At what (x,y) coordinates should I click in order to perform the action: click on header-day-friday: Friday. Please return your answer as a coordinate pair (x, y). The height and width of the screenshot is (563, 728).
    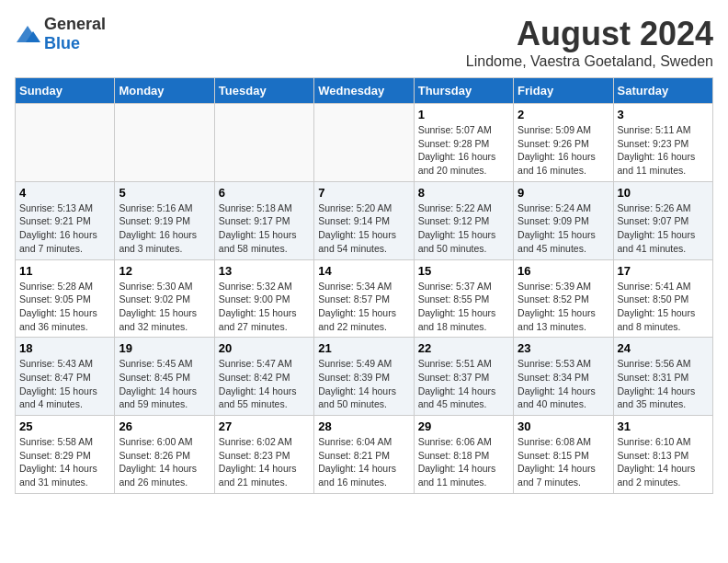
    Looking at the image, I should click on (563, 91).